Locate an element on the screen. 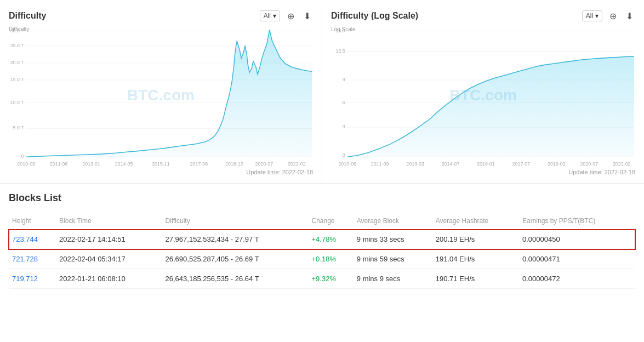  table-cell: 26,643,185,256,535 - 26.64 T is located at coordinates (236, 279).